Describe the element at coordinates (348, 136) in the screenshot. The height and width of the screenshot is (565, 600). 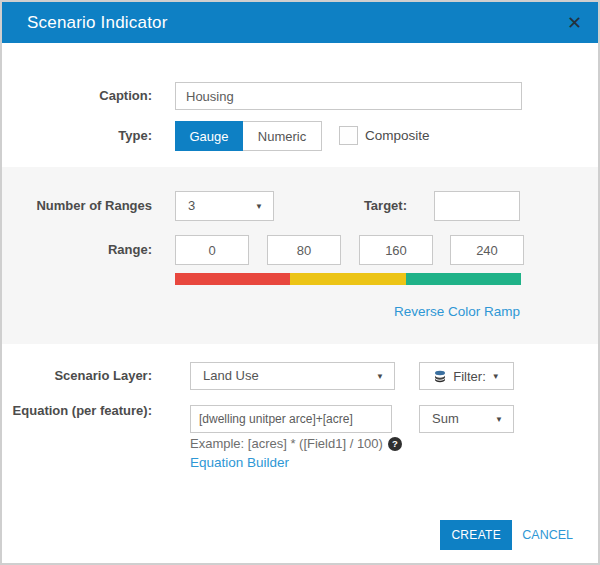
I see `composite-checkbox` at that location.